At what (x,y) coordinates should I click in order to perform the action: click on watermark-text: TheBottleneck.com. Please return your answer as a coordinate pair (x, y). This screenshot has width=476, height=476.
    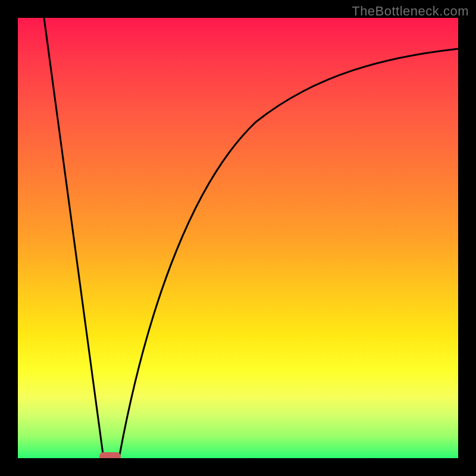
    Looking at the image, I should click on (411, 11).